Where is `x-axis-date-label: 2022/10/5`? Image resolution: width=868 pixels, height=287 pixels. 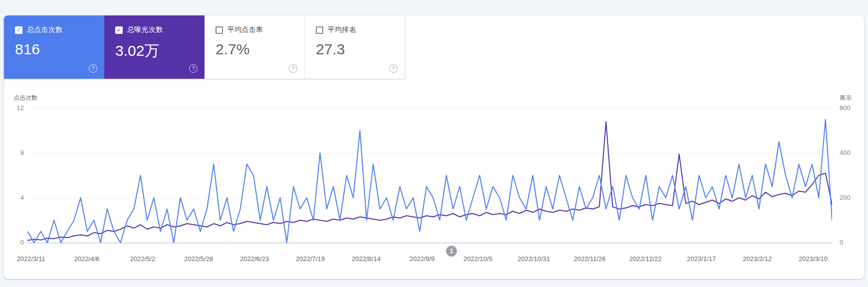 x-axis-date-label: 2022/10/5 is located at coordinates (478, 259).